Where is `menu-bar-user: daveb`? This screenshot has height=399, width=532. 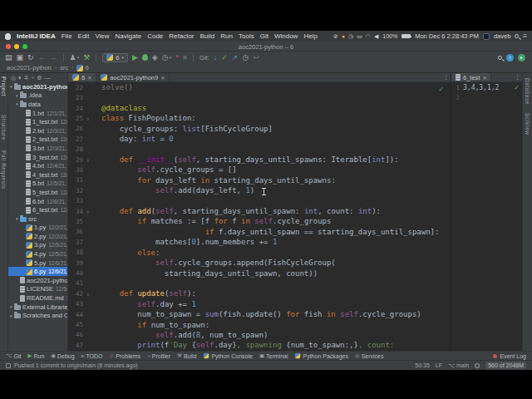
menu-bar-user: daveb is located at coordinates (502, 37).